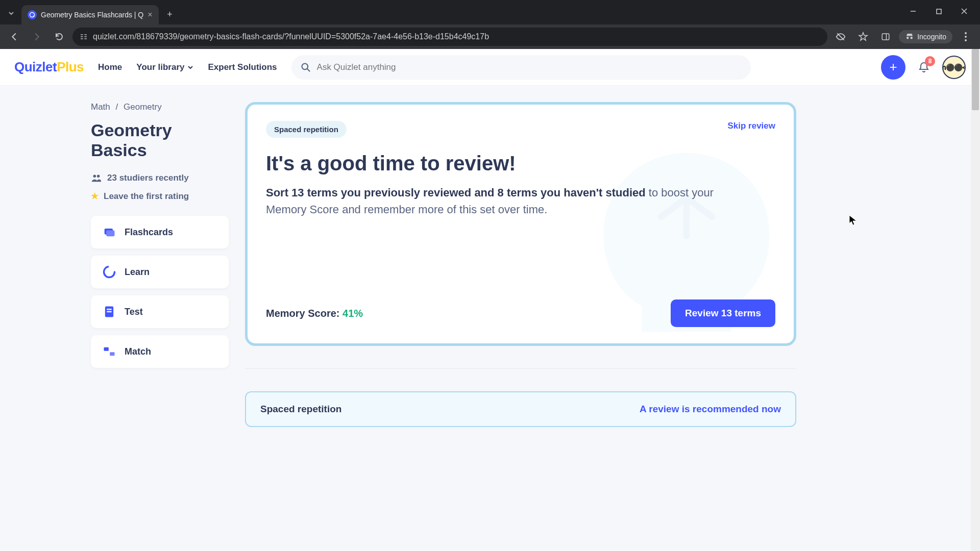 This screenshot has width=980, height=551. I want to click on quizlet-logo: QuizletPlus, so click(49, 67).